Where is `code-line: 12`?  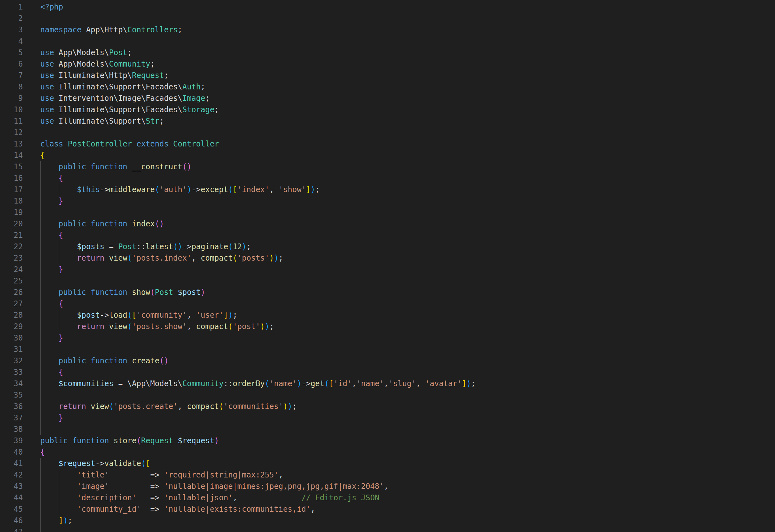 code-line: 12 is located at coordinates (388, 133).